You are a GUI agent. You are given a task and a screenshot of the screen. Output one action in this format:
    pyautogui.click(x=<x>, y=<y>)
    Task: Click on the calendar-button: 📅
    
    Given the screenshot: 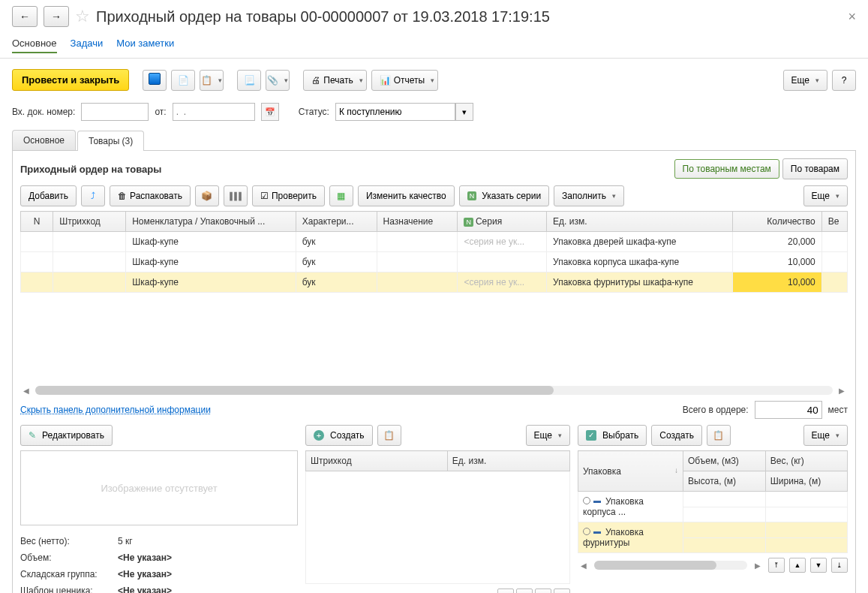 What is the action you would take?
    pyautogui.click(x=270, y=112)
    